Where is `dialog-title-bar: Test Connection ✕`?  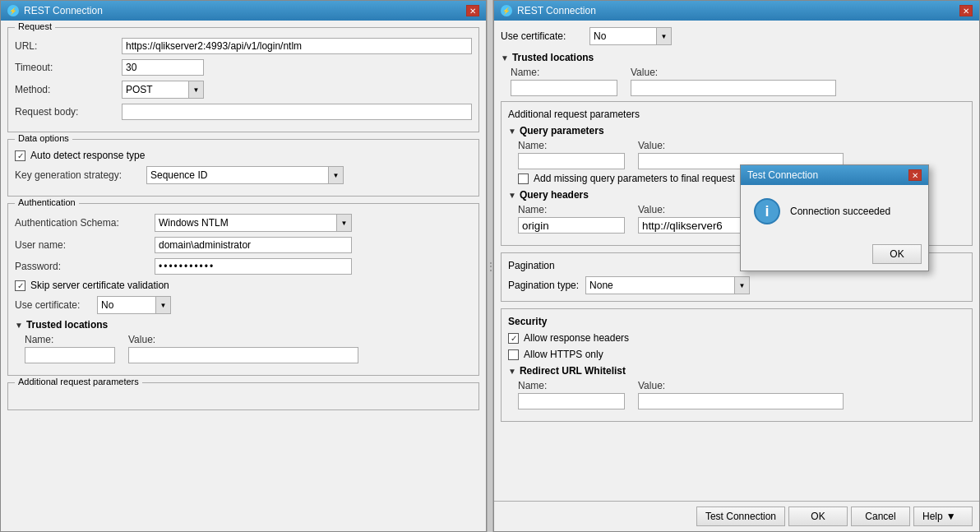
dialog-title-bar: Test Connection ✕ is located at coordinates (834, 175).